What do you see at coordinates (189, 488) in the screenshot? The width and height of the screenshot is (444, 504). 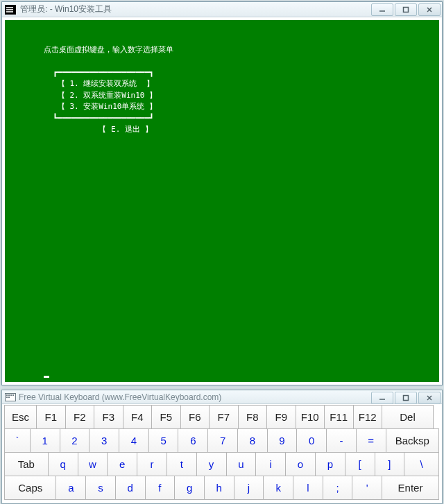 I see `key-g: g` at bounding box center [189, 488].